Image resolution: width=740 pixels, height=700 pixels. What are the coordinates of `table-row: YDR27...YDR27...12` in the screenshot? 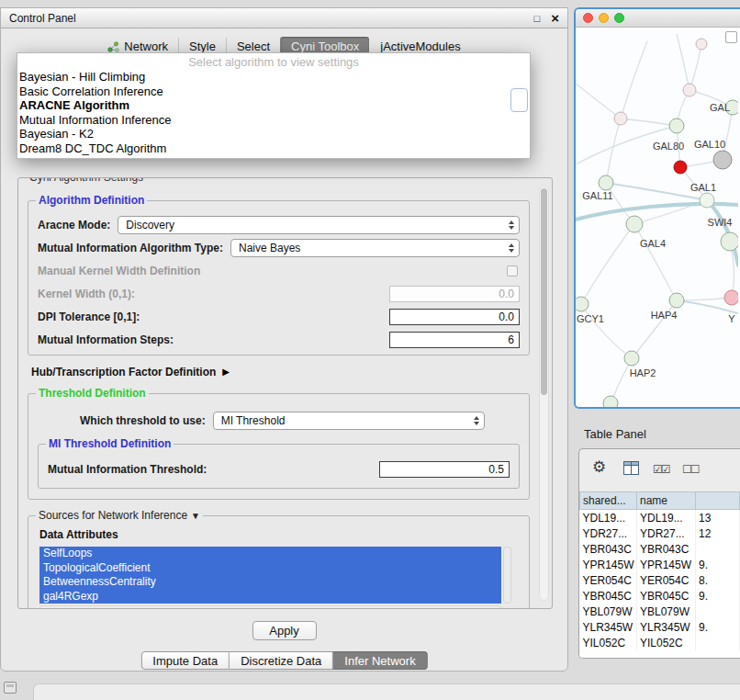 It's located at (660, 533).